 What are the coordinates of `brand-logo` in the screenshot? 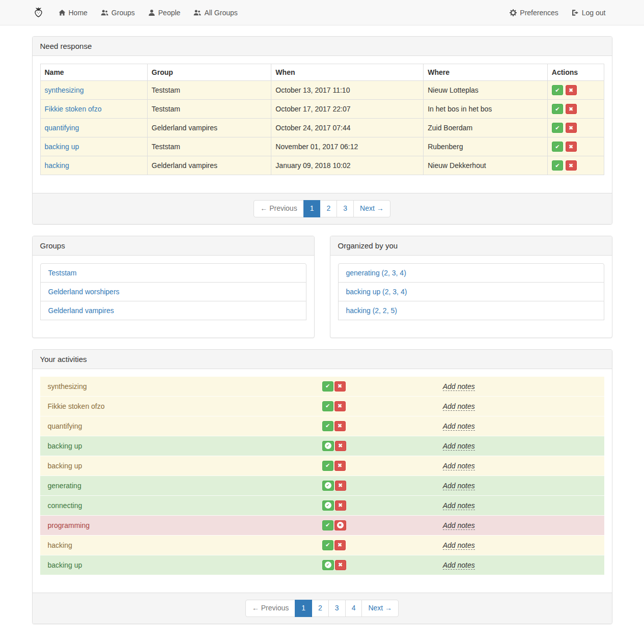 It's located at (42, 12).